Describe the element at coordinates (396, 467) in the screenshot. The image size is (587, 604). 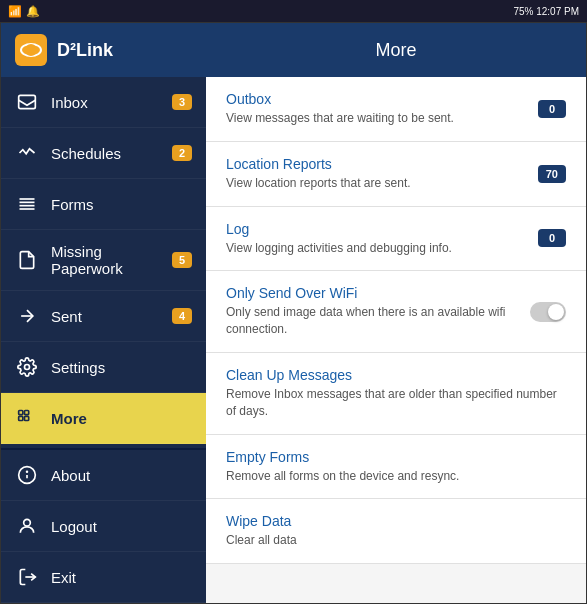
I see `empty-forms-text: Empty Forms Remove all forms on the devi…` at that location.